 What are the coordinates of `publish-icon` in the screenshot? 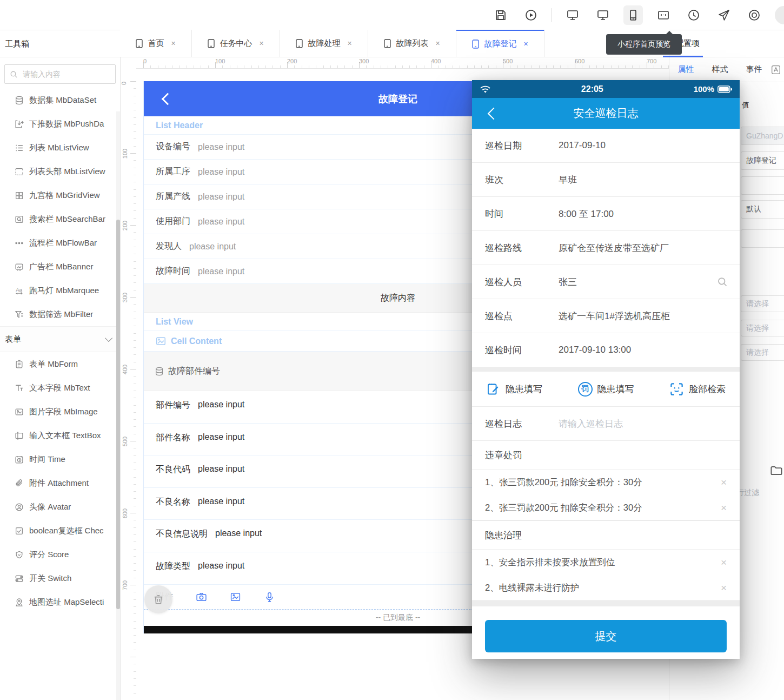 It's located at (724, 15).